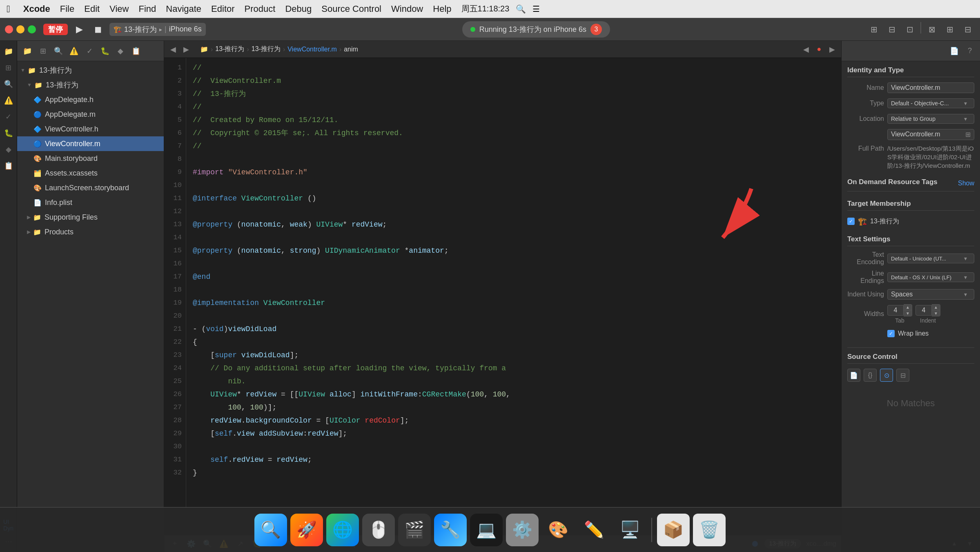 This screenshot has height=552, width=980. Describe the element at coordinates (673, 530) in the screenshot. I see `dock-misc-1: 📦` at that location.